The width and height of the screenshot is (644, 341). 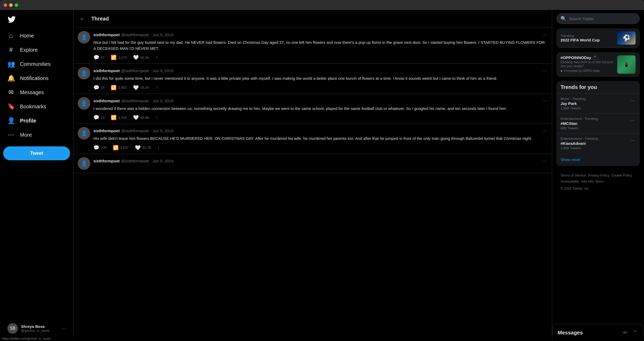 What do you see at coordinates (37, 78) in the screenshot?
I see `nav-items: ⌂ Home # Explore 👥 Communities 🔔 Notific…` at bounding box center [37, 78].